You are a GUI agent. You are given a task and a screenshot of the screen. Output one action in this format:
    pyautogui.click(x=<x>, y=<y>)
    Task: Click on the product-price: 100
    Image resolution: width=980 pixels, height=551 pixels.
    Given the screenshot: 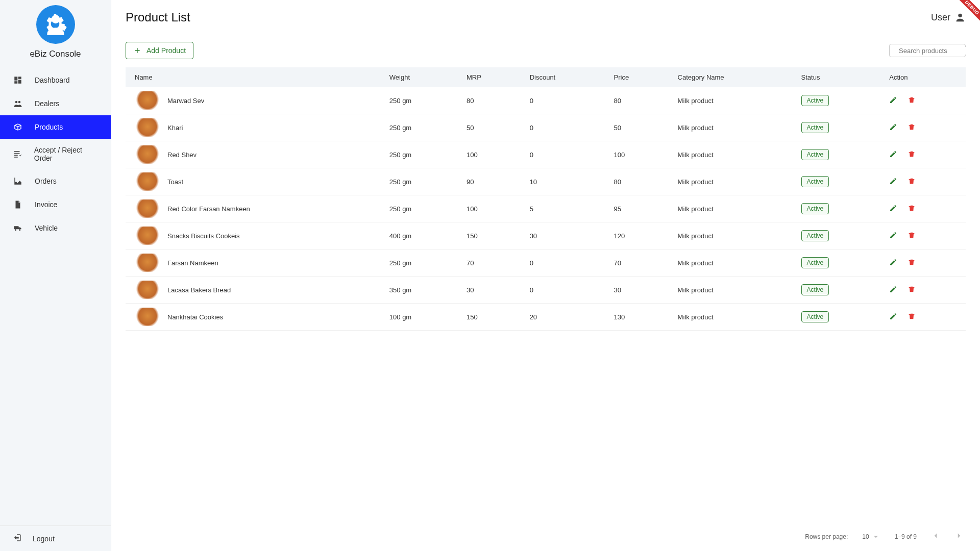 What is the action you would take?
    pyautogui.click(x=637, y=155)
    